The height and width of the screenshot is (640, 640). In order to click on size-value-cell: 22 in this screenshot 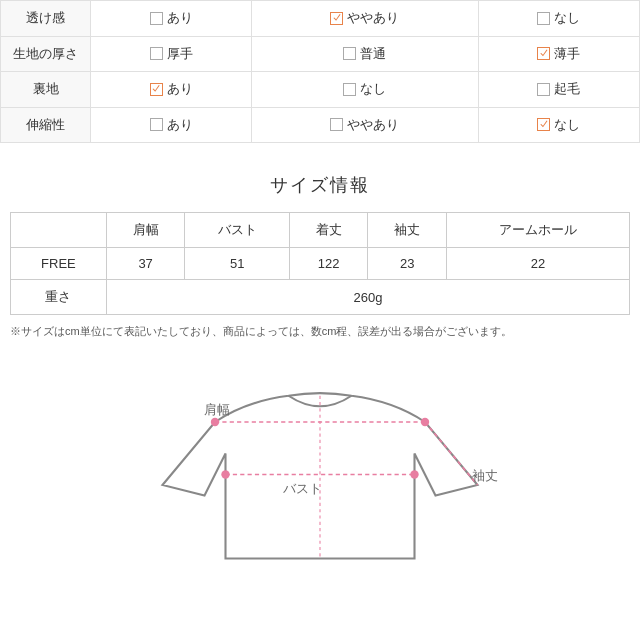, I will do `click(538, 264)`.